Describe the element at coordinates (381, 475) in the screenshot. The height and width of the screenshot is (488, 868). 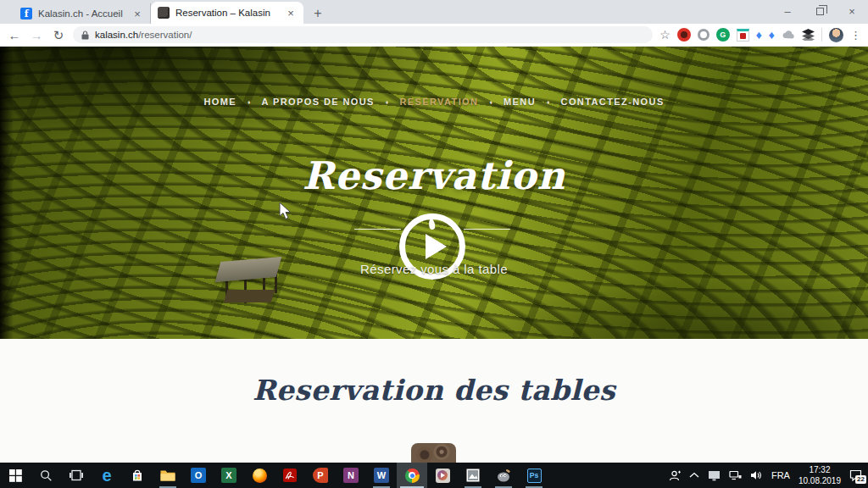
I see `word-icon: W` at that location.